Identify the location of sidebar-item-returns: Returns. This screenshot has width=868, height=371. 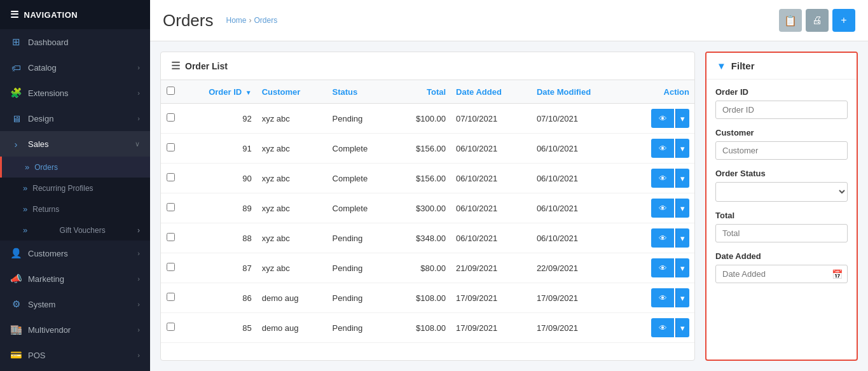
(75, 209).